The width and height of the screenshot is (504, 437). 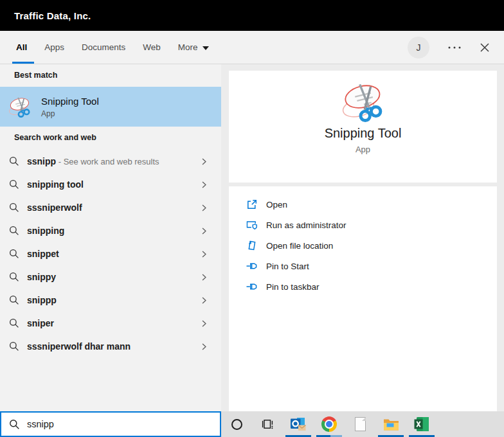 What do you see at coordinates (111, 254) in the screenshot?
I see `suggestion-snippet: snippet` at bounding box center [111, 254].